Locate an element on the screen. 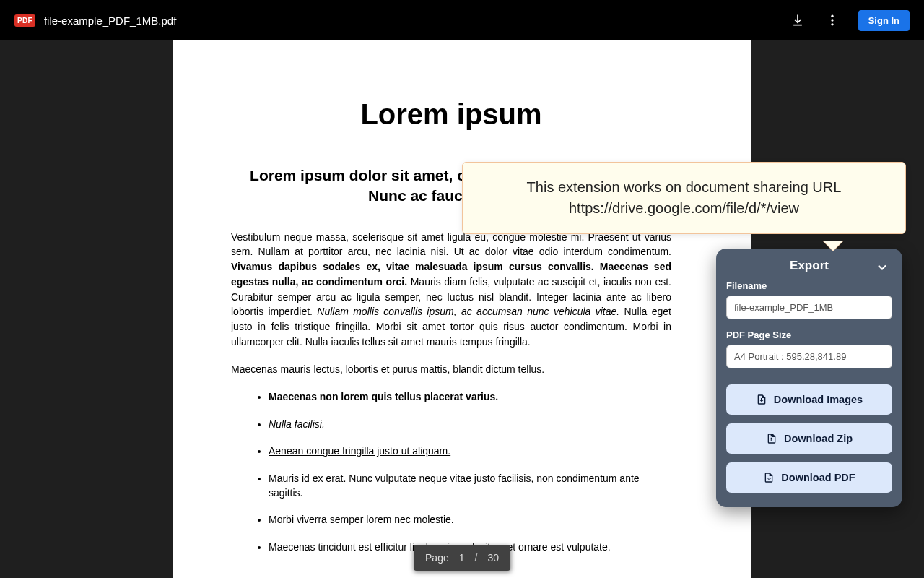 The height and width of the screenshot is (578, 924). page-current: 1 is located at coordinates (462, 558).